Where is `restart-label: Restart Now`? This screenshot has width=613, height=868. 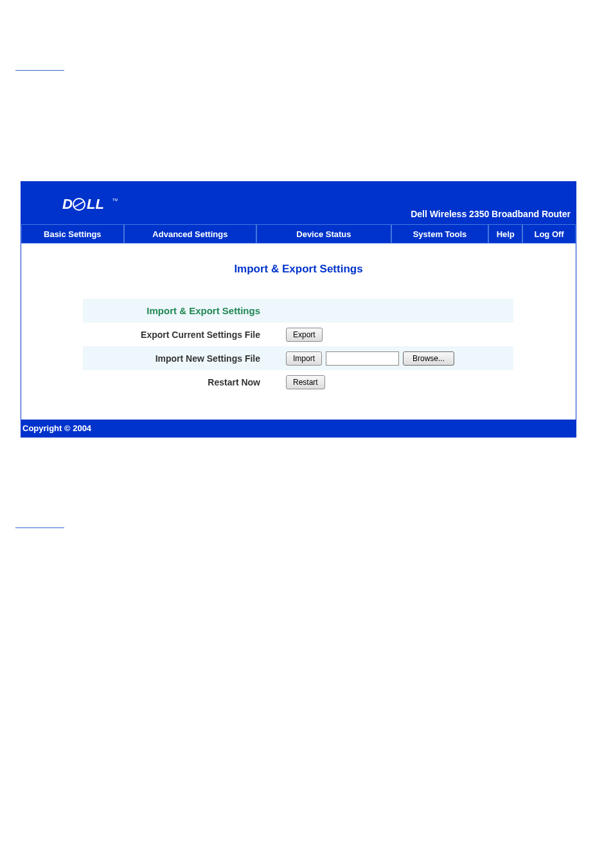
restart-label: Restart Now is located at coordinates (234, 382).